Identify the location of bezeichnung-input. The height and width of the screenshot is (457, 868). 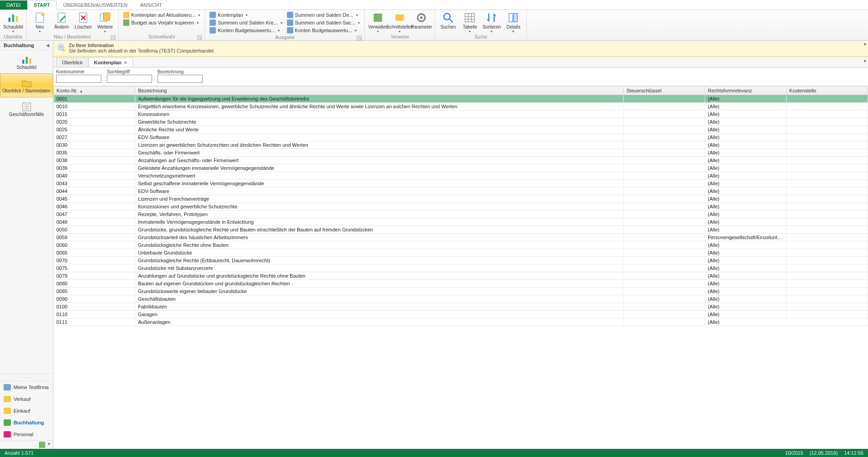
(180, 79).